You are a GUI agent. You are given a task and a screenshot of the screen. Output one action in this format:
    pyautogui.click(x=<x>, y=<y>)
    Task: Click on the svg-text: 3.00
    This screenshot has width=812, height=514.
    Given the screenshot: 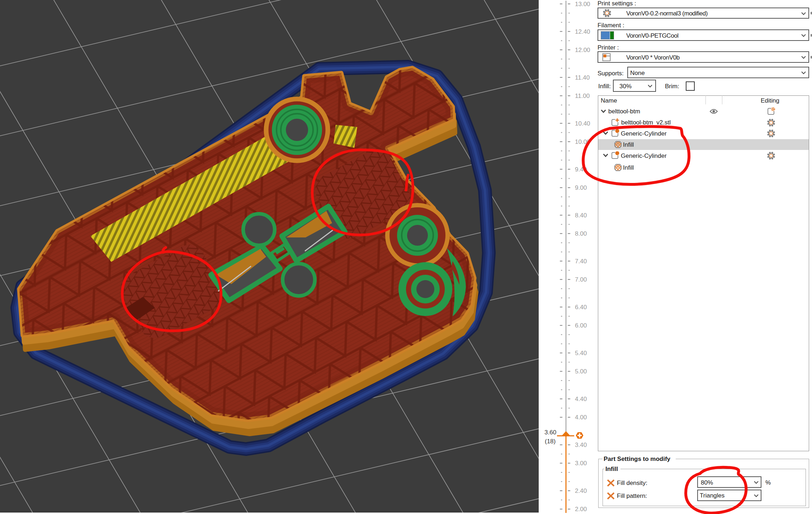 What is the action you would take?
    pyautogui.click(x=581, y=463)
    